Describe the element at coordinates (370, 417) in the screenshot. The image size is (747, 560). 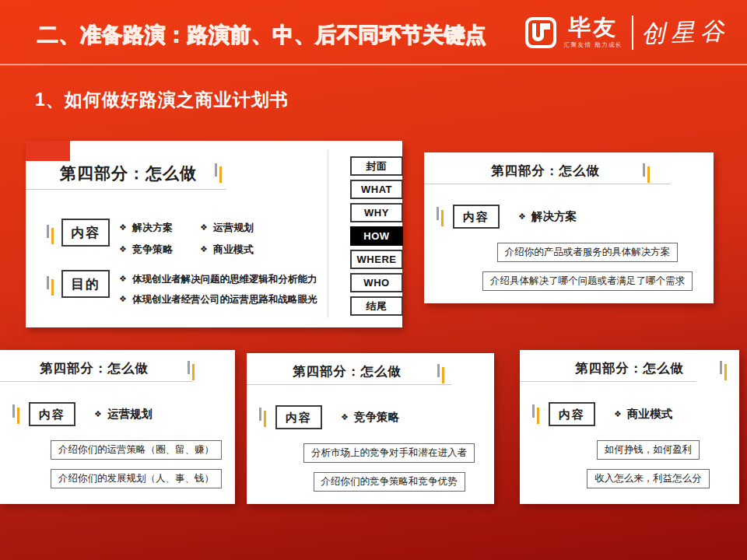
I see `topic-label: ❖竞争策略` at that location.